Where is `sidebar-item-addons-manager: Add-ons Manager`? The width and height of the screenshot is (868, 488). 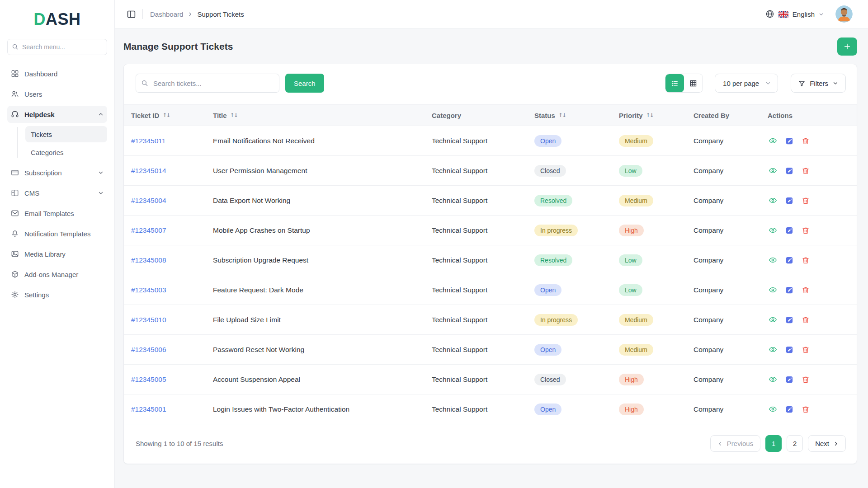 sidebar-item-addons-manager: Add-ons Manager is located at coordinates (57, 274).